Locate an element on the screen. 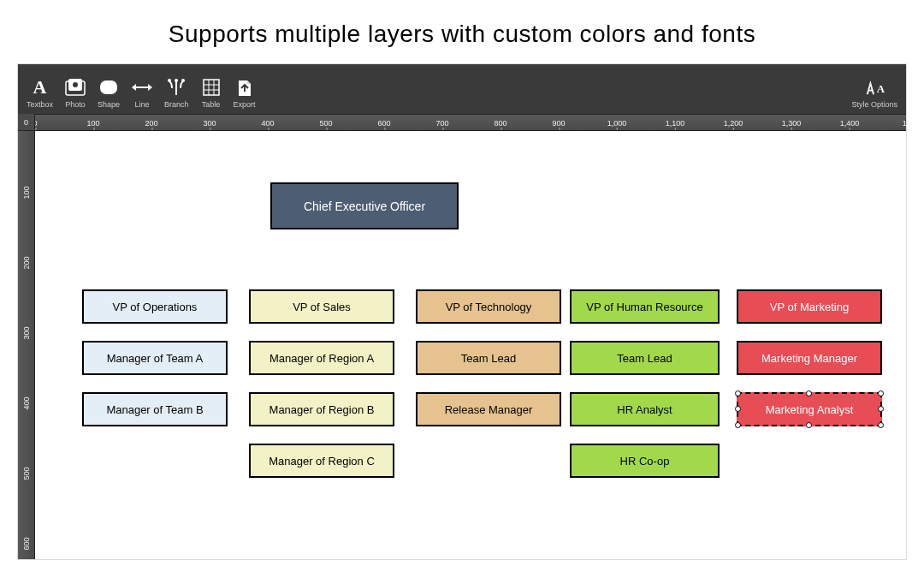 This screenshot has width=924, height=578. org-node-label: Marketing Manager is located at coordinates (809, 358).